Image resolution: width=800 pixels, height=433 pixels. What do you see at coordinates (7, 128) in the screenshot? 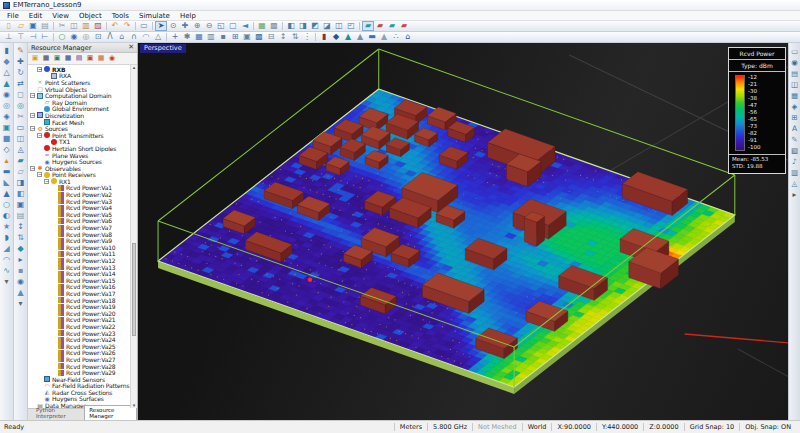
I see `plate-primitive-icon: ▣` at bounding box center [7, 128].